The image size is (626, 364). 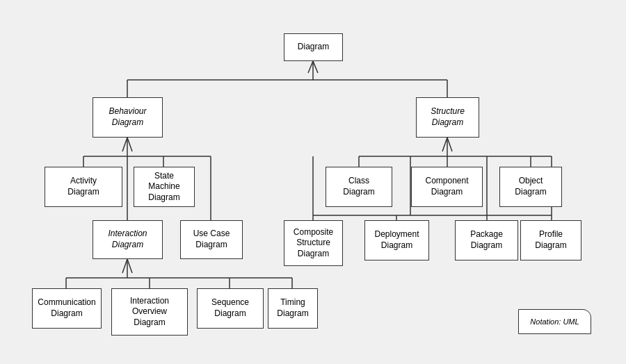 What do you see at coordinates (396, 240) in the screenshot?
I see `deployment-diagram-node: DeploymentDiagram` at bounding box center [396, 240].